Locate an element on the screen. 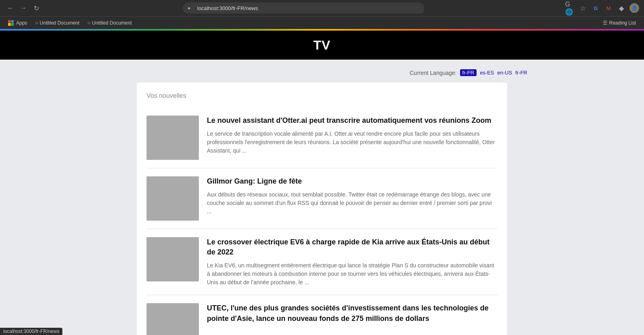 This screenshot has width=644, height=335. lock-icon: ● is located at coordinates (189, 8).